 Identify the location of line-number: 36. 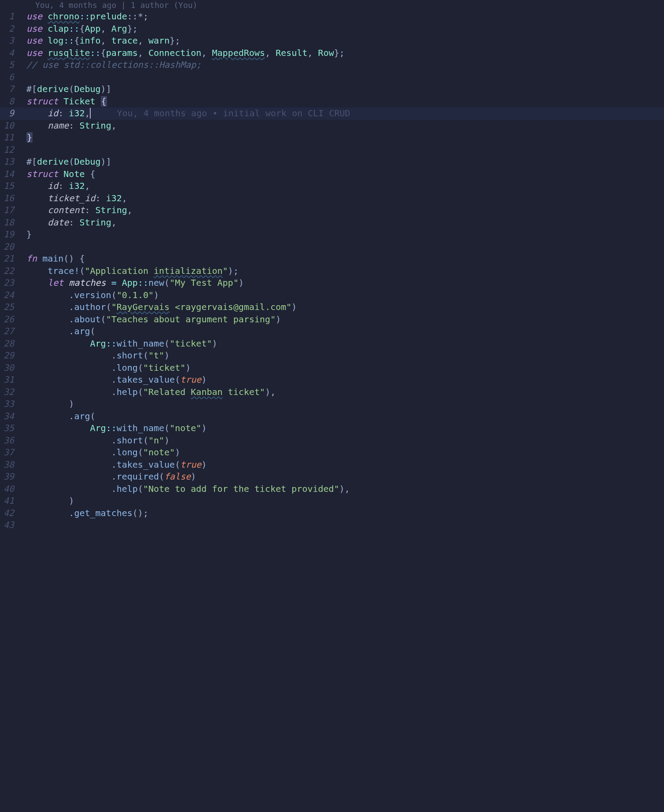
(13, 441).